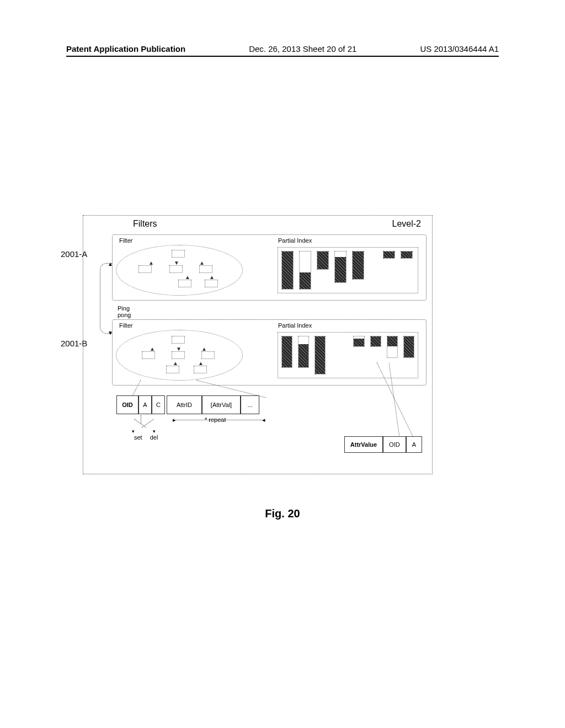 The width and height of the screenshot is (565, 728). I want to click on record-cell-a: A, so click(145, 405).